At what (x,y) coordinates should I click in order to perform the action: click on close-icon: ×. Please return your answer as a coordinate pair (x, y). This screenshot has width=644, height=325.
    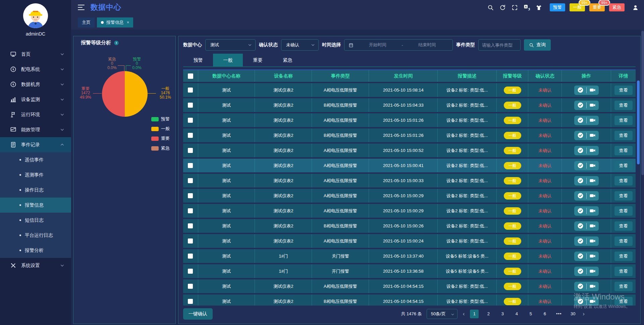
    Looking at the image, I should click on (128, 22).